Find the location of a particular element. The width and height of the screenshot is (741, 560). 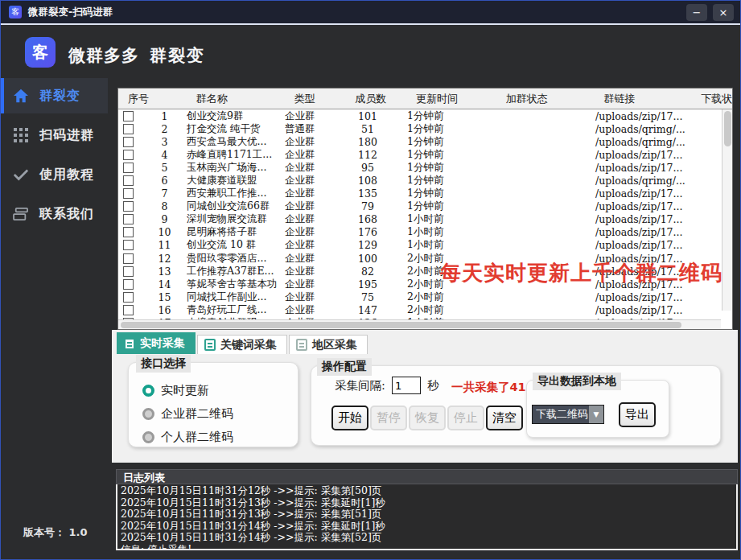

table-row: 9深圳宠物展交流群企业群1681小时前/uploads/zip/17... is located at coordinates (425, 220).